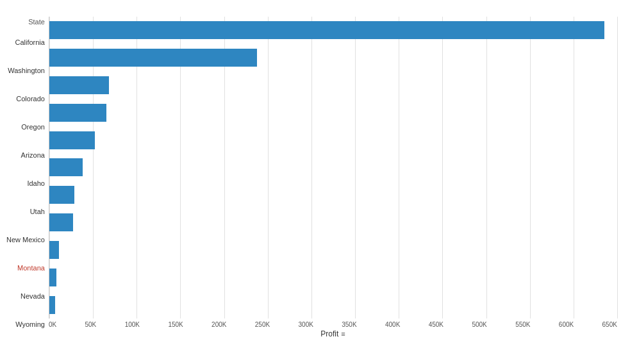  Describe the element at coordinates (28, 268) in the screenshot. I see `y-axis-state-label: Montana` at that location.